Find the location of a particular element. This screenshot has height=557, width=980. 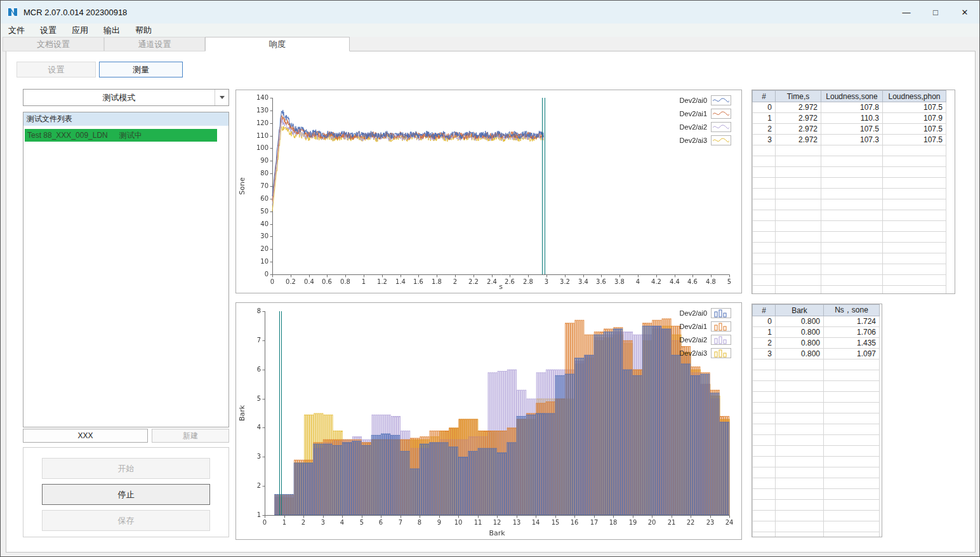

close-button: ✕ is located at coordinates (965, 12).